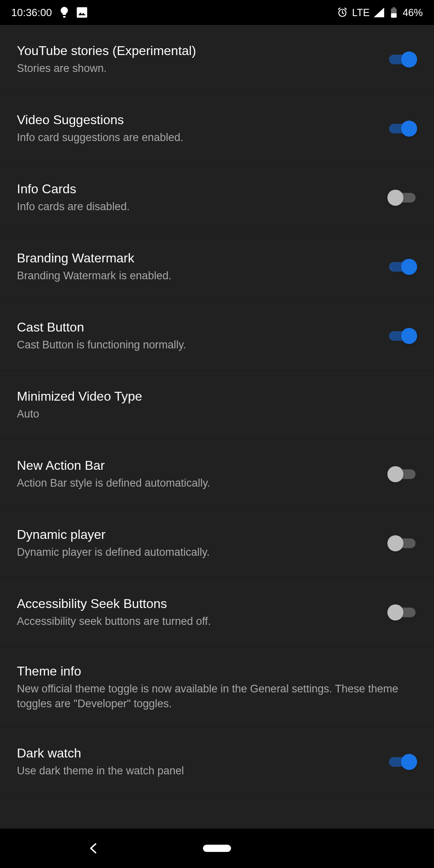 The width and height of the screenshot is (434, 868). What do you see at coordinates (217, 848) in the screenshot?
I see `navigation-bar` at bounding box center [217, 848].